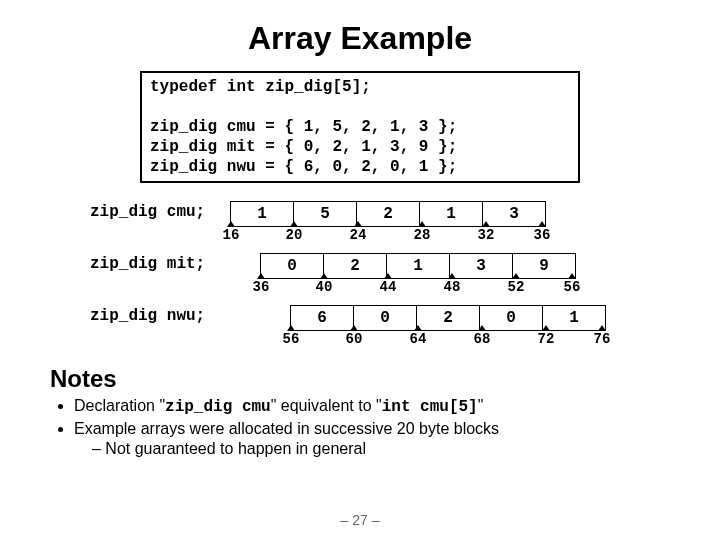  I want to click on code-block: typedef int zip_dig[5]; zip_dig cmu = { …, so click(360, 127).